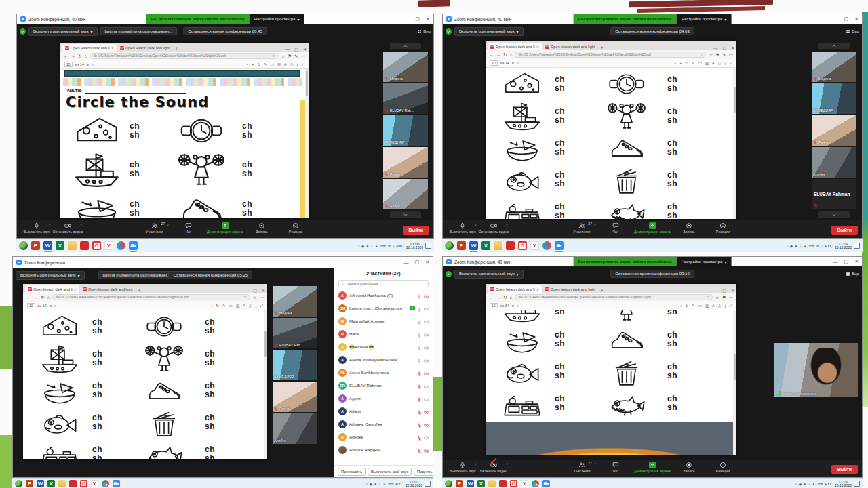  Describe the element at coordinates (50, 225) in the screenshot. I see `caret-icon: ˅` at that location.